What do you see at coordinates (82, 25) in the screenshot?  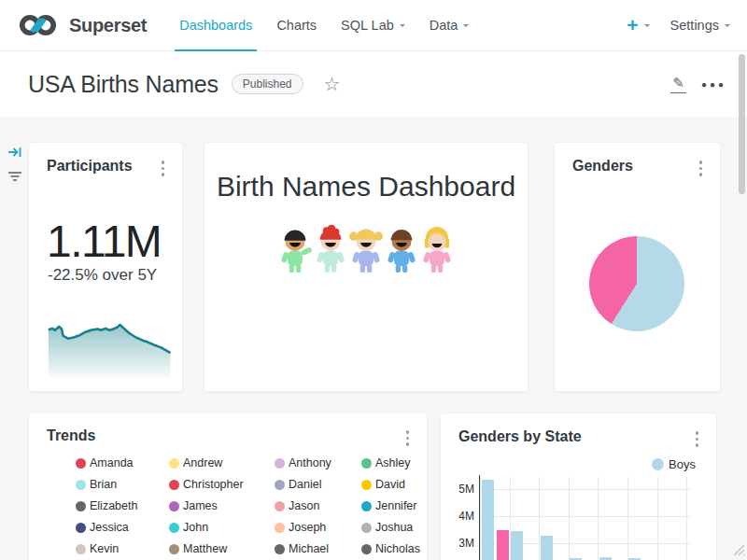 I see `superset-logo: Superset` at bounding box center [82, 25].